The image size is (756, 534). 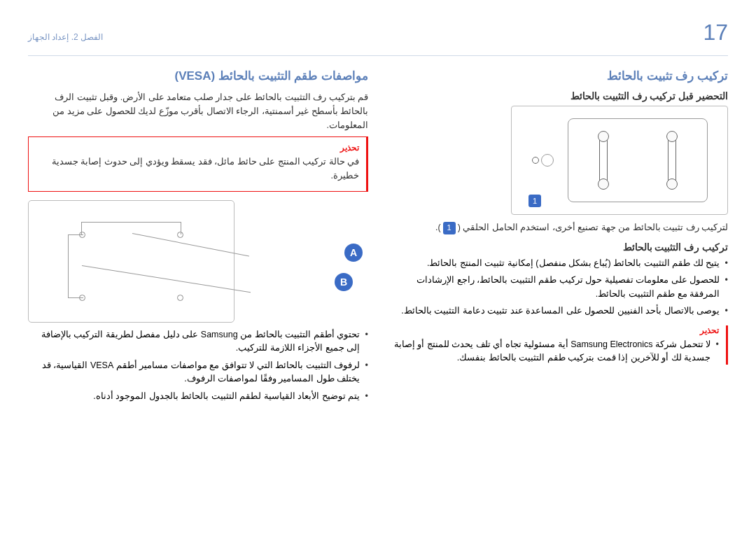 What do you see at coordinates (715, 32) in the screenshot?
I see `page-number: 17` at bounding box center [715, 32].